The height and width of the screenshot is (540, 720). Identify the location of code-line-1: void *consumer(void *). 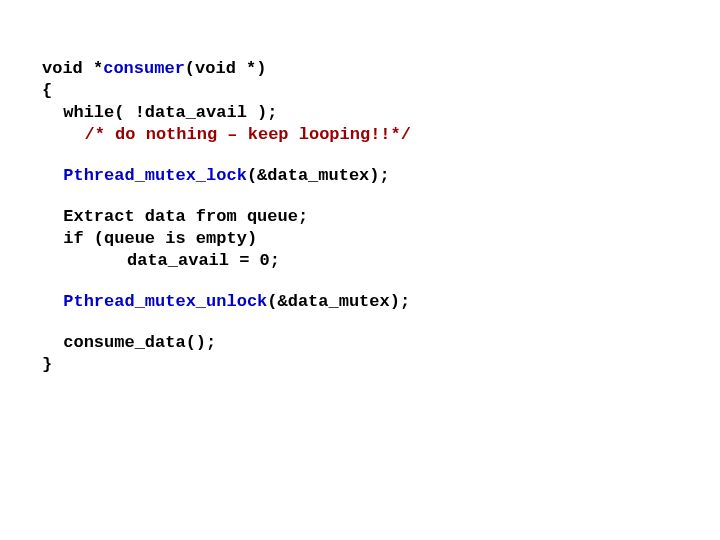
(381, 69).